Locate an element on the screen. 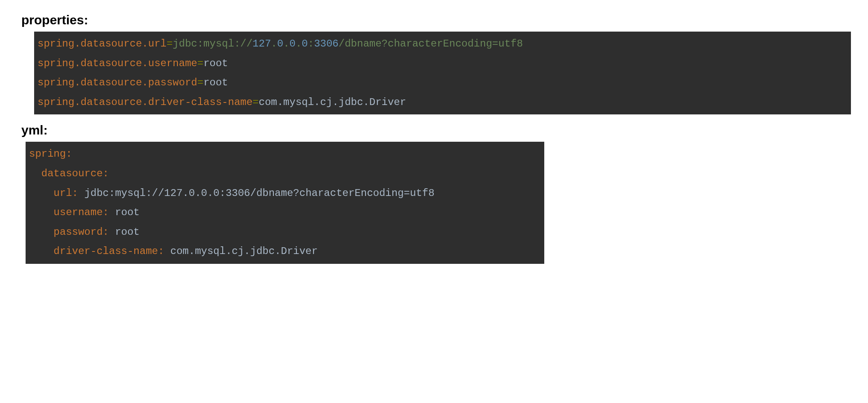 This screenshot has height=403, width=868. heading-properties: properties: is located at coordinates (436, 20).